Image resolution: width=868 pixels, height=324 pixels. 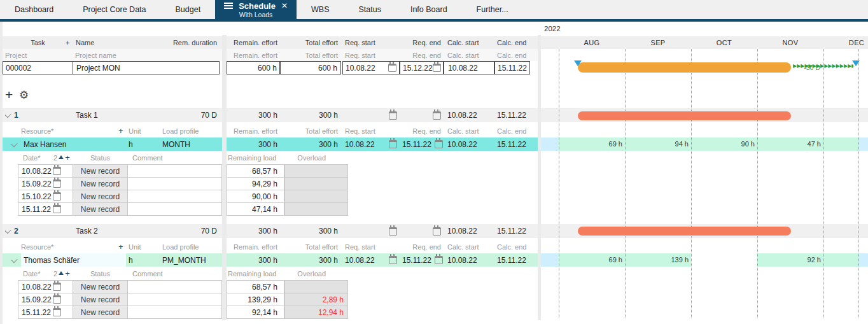 What do you see at coordinates (253, 231) in the screenshot?
I see `task-remain-effort-cell: 300 h` at bounding box center [253, 231].